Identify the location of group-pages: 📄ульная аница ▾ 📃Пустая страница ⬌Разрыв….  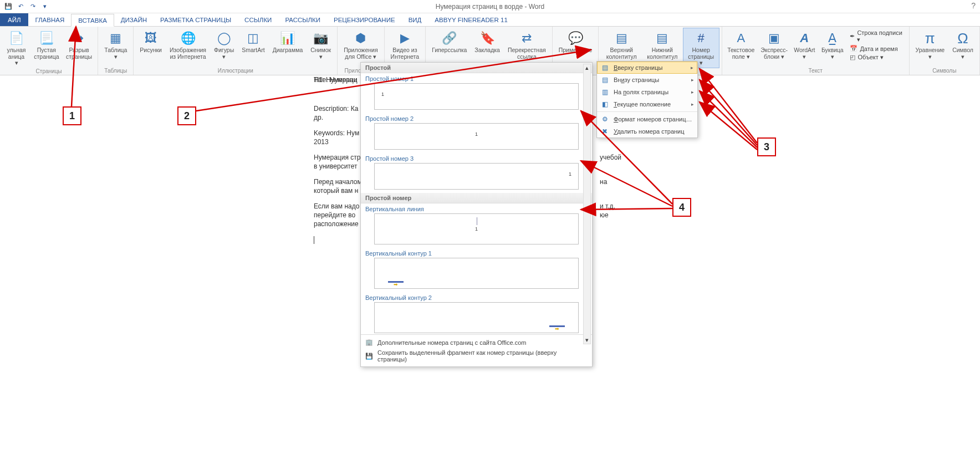
(49, 51).